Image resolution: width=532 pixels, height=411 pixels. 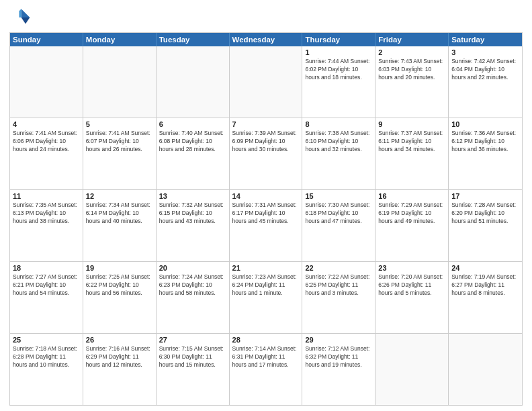 What do you see at coordinates (266, 40) in the screenshot?
I see `header-day-wednesday: Wednesday` at bounding box center [266, 40].